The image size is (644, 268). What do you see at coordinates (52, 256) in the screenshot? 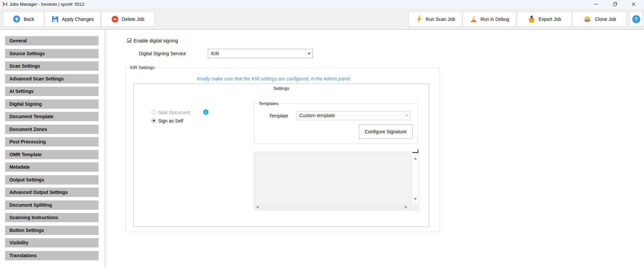
I see `sidebar-item-translations: Translations` at bounding box center [52, 256].